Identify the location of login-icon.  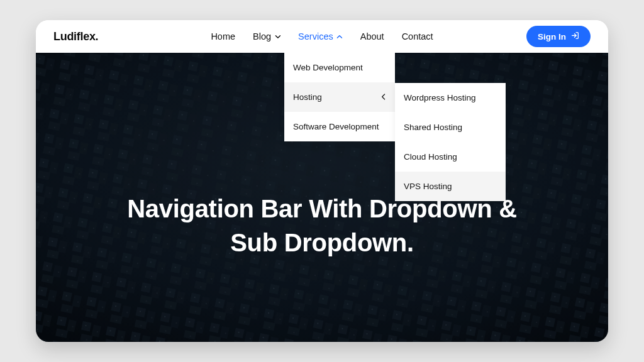
(575, 36).